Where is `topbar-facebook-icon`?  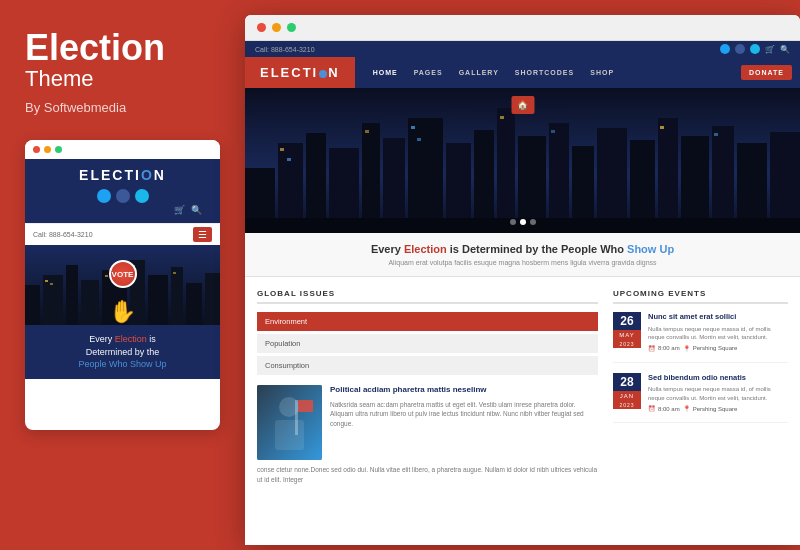
topbar-facebook-icon is located at coordinates (740, 49).